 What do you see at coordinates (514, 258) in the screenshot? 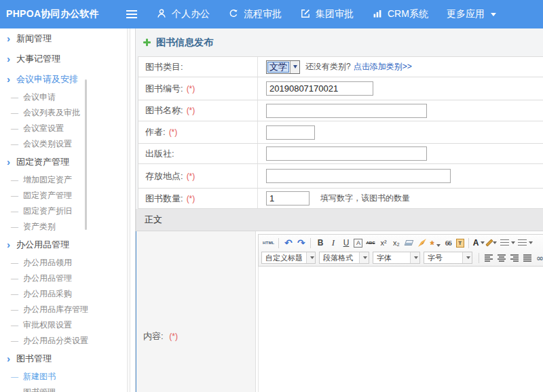
I see `align-right-button-shape` at bounding box center [514, 258].